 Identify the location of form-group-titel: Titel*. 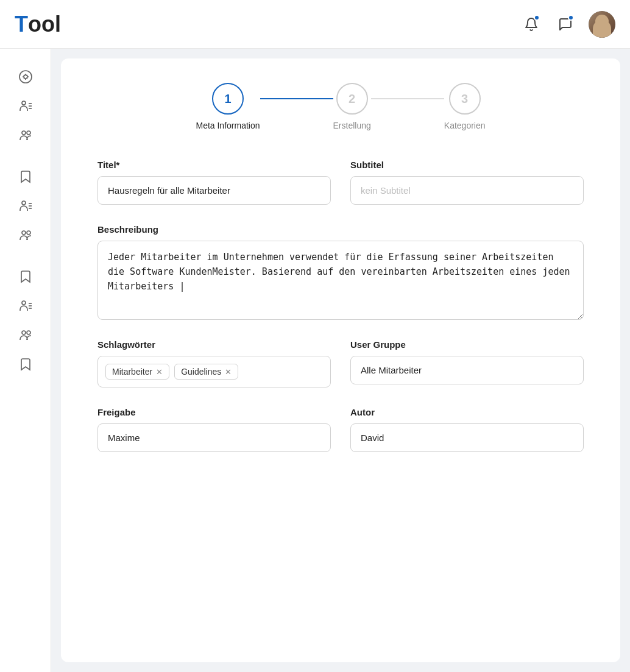
(214, 182).